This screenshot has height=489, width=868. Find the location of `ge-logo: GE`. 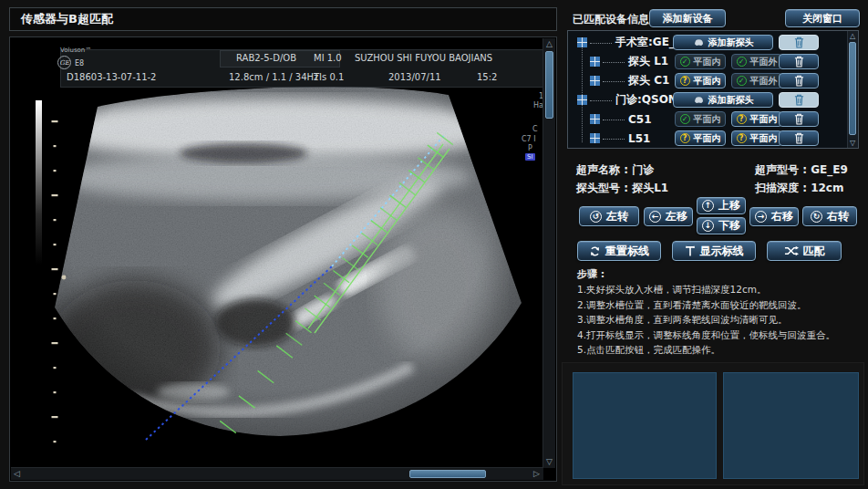

ge-logo: GE is located at coordinates (64, 62).